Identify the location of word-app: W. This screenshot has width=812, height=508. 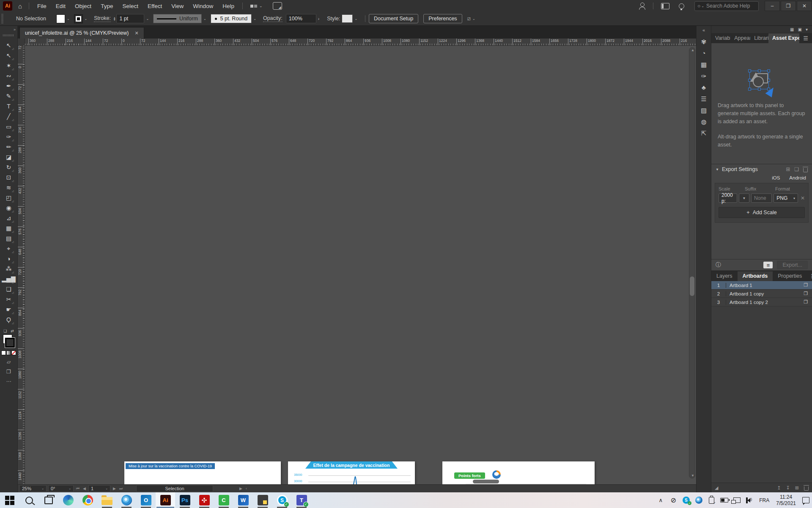
(243, 500).